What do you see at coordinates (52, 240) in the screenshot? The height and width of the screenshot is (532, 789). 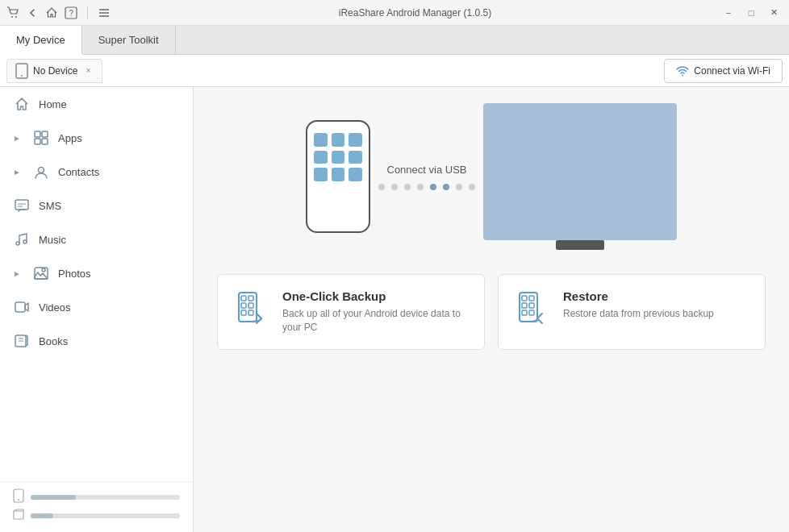 I see `sidebar-music-label: Music` at bounding box center [52, 240].